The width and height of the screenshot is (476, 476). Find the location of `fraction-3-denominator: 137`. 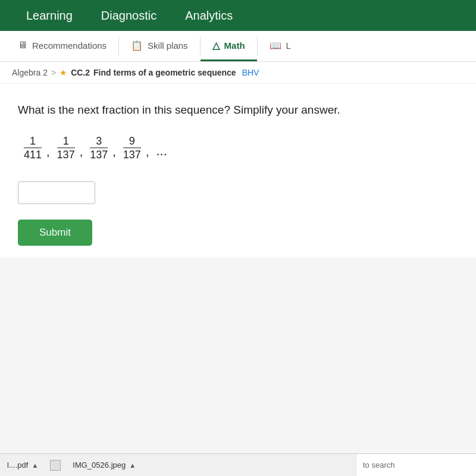

fraction-3-denominator: 137 is located at coordinates (99, 155).